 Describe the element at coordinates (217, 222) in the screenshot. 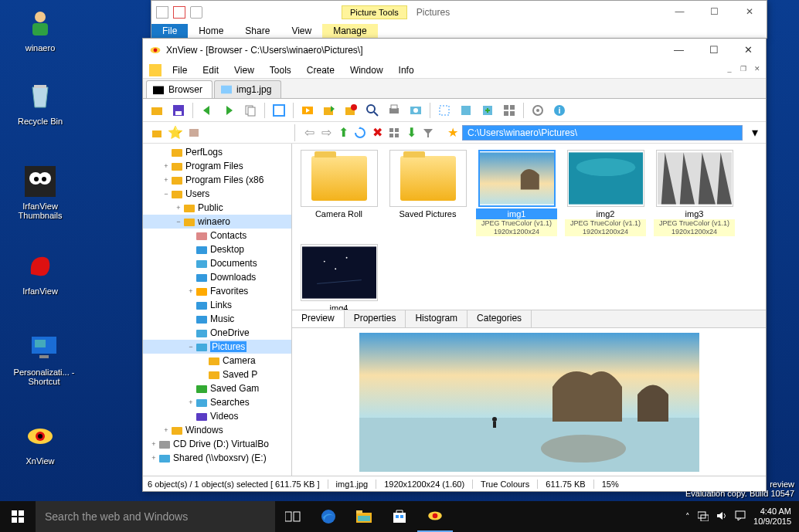

I see `tree-node: −winaero` at that location.